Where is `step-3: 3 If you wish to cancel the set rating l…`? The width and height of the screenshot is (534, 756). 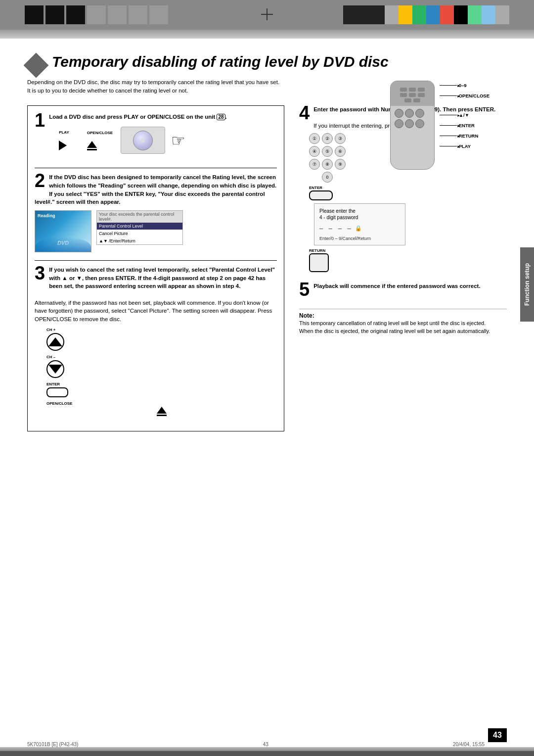
step-3: 3 If you wish to cancel the set rating l… is located at coordinates (156, 341).